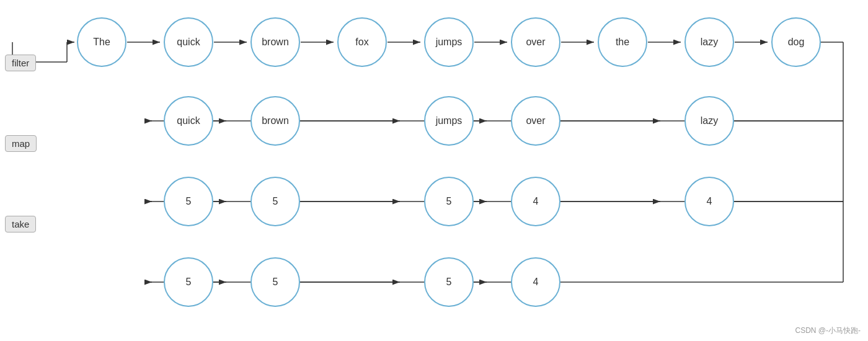  I want to click on node-row3-1: 5, so click(275, 202).